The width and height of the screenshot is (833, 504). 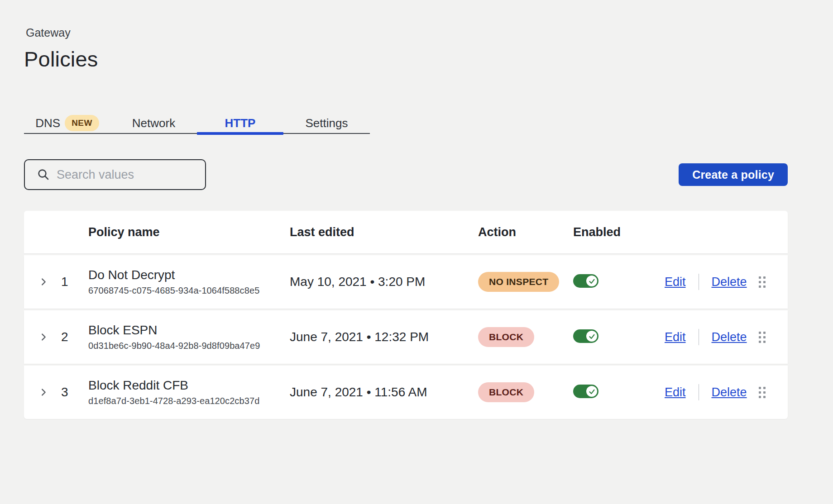 What do you see at coordinates (406, 392) in the screenshot?
I see `table-row: 3 Block Reddit CFB d1ef8a7d-3eb1-4728-a2…` at bounding box center [406, 392].